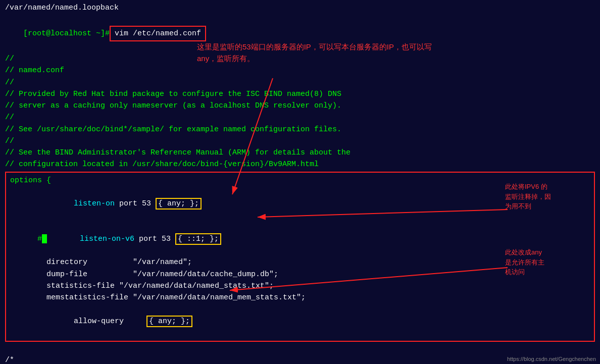 The height and width of the screenshot is (364, 600). Describe the element at coordinates (300, 321) in the screenshot. I see `line-allow-query: allow-query { any; };` at that location.